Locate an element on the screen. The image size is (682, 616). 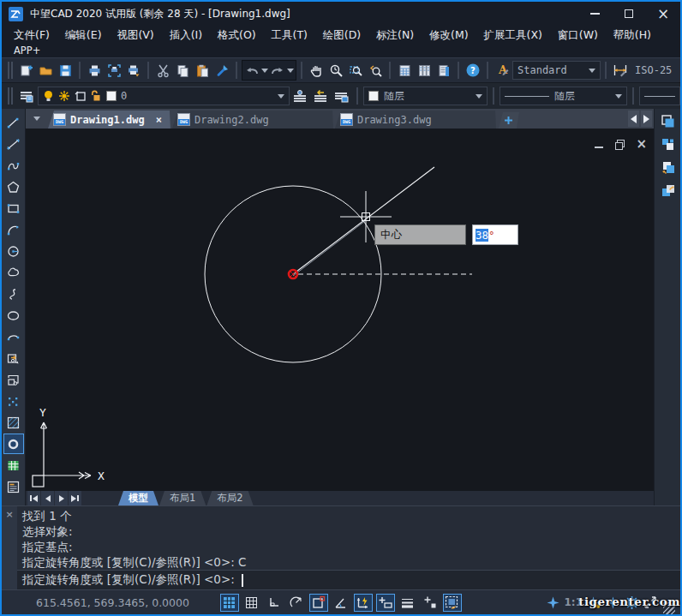
make-object-layer-current-icon is located at coordinates (301, 96).